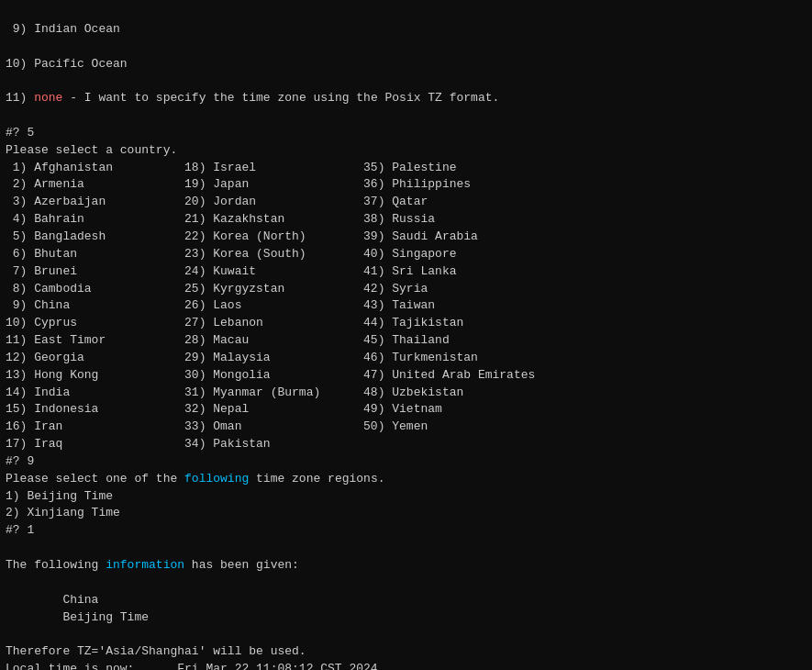 The image size is (812, 670). What do you see at coordinates (20, 97) in the screenshot?
I see `terminal-line-3: 11)` at bounding box center [20, 97].